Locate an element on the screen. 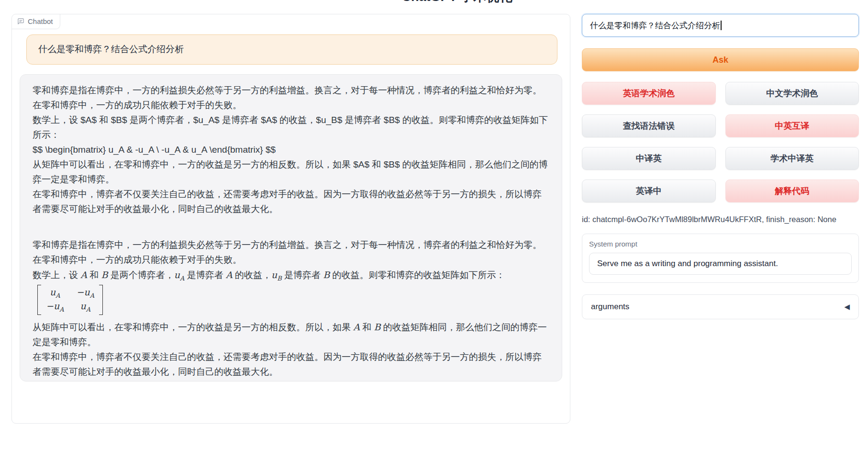  question-input-value: 什么是零和博弈？结合公式介绍分析 is located at coordinates (655, 26).